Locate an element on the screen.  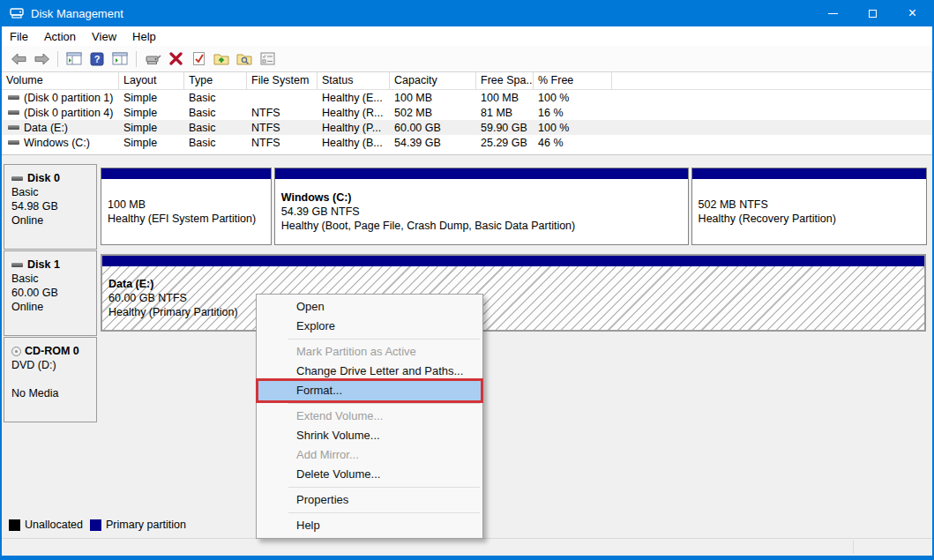
partition-detail: Healthy (Primary Partition) is located at coordinates (515, 312).